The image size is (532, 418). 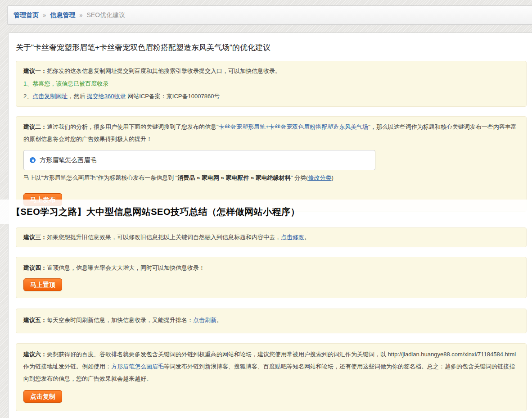 I want to click on suggestion-1-text: 把你发的这条信息复制网址提交到百度和其他搜索引擎收录提交入口，可以加快信息收录。, so click(x=164, y=71).